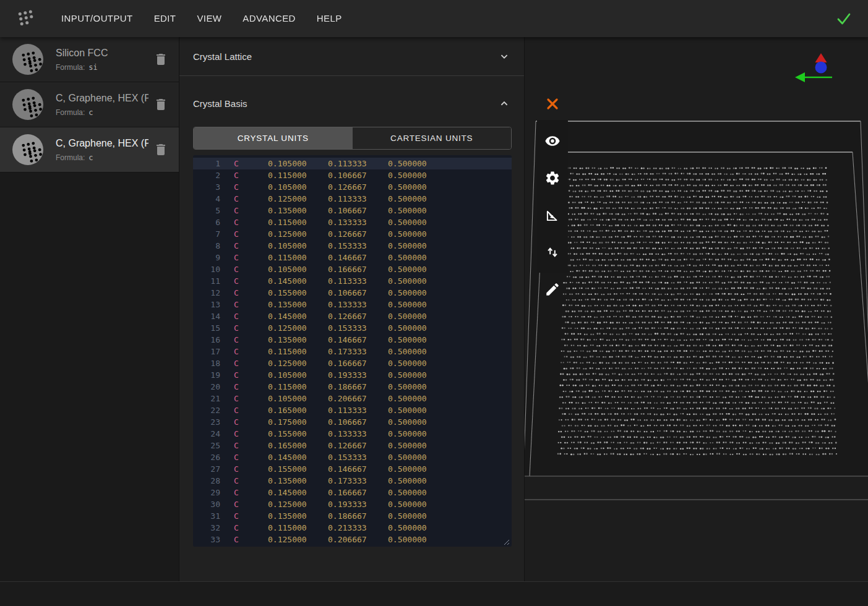  What do you see at coordinates (353, 516) in the screenshot?
I see `basis-row: 31C0.1350000.1866670.500000` at bounding box center [353, 516].